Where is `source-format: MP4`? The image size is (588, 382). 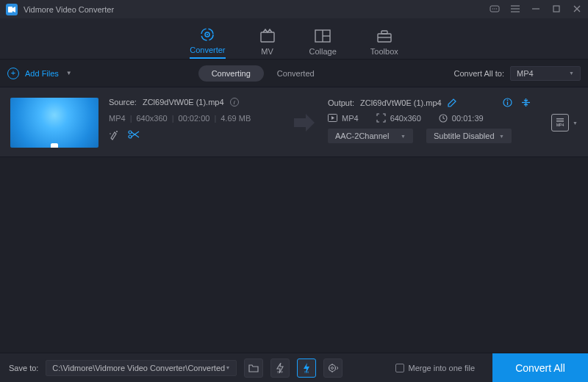 source-format: MP4 is located at coordinates (118, 118).